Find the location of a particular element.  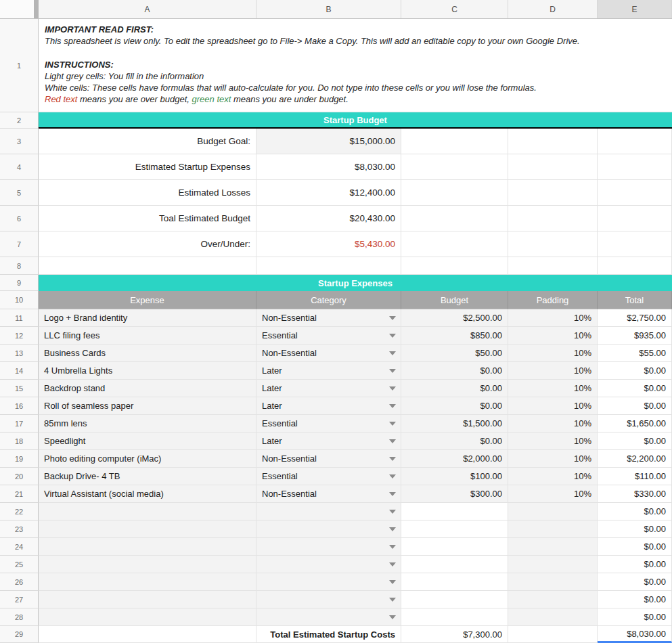

row-header-5: 5 is located at coordinates (19, 193).